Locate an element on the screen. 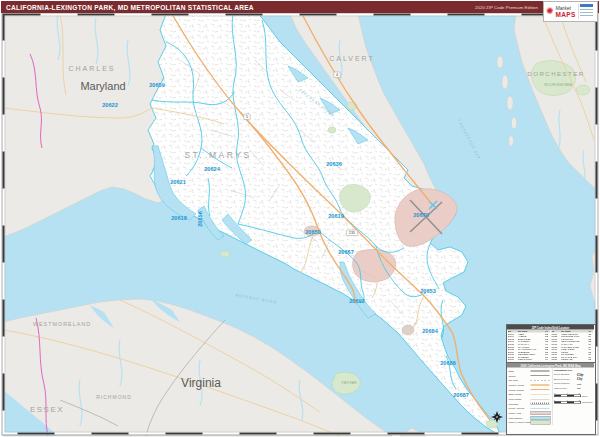  scale-bar: 048Kilometers is located at coordinates (574, 402).